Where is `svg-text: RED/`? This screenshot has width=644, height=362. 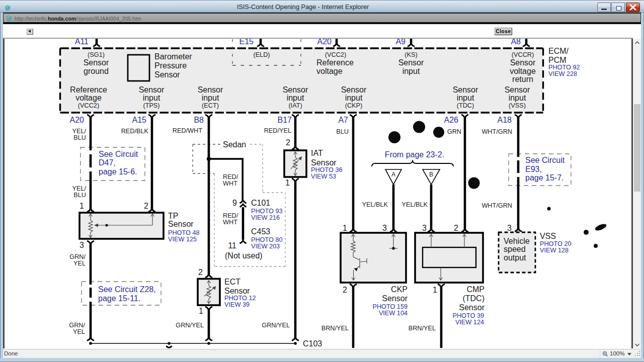 svg-text: RED/ is located at coordinates (230, 177).